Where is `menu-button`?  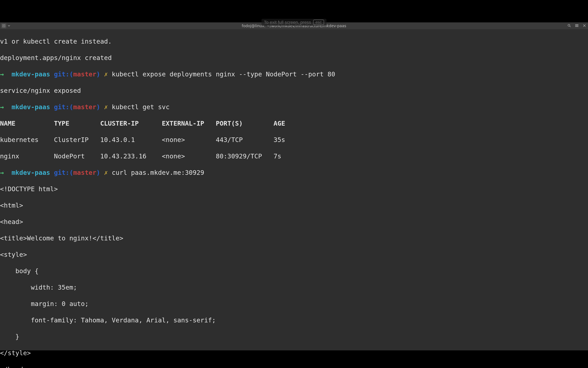 menu-button is located at coordinates (577, 26).